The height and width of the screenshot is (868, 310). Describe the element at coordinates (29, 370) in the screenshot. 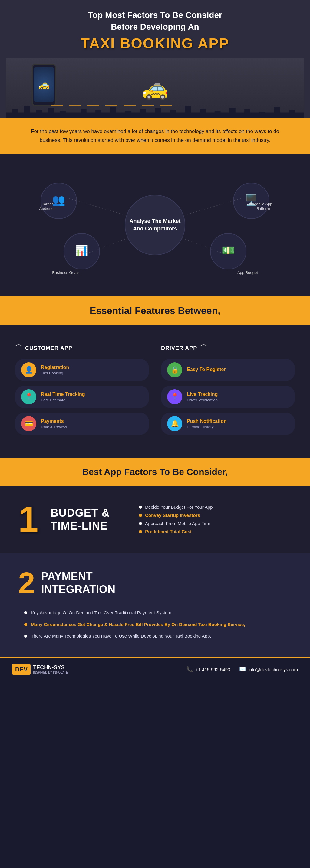

I see `registration-icon: 👤` at that location.